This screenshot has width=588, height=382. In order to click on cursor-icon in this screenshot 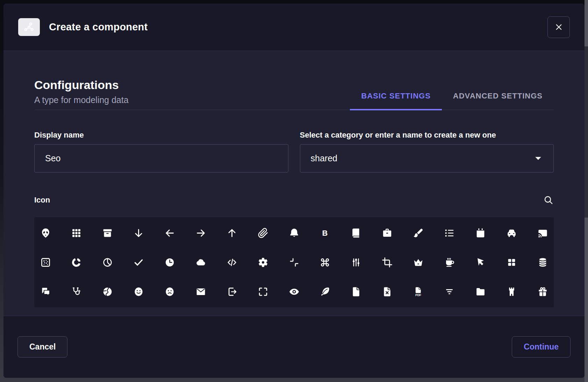, I will do `click(480, 262)`.